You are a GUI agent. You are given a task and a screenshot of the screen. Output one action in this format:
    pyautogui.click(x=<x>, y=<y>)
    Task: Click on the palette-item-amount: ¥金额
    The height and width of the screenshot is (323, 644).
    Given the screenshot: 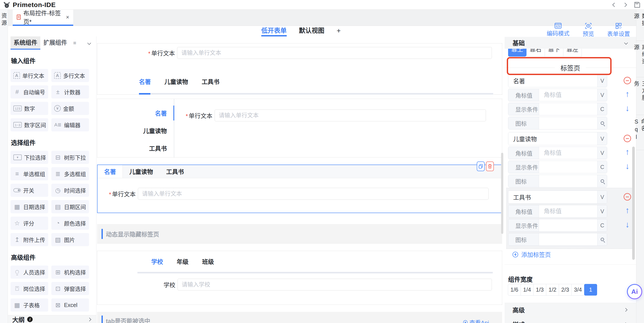 What is the action you would take?
    pyautogui.click(x=70, y=109)
    